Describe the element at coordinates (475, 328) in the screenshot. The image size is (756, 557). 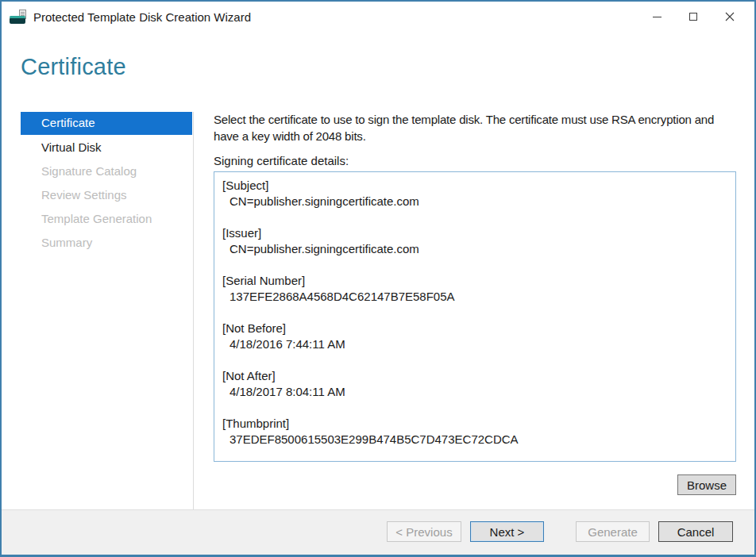
I see `certificate-field-label: [Not Before]` at that location.